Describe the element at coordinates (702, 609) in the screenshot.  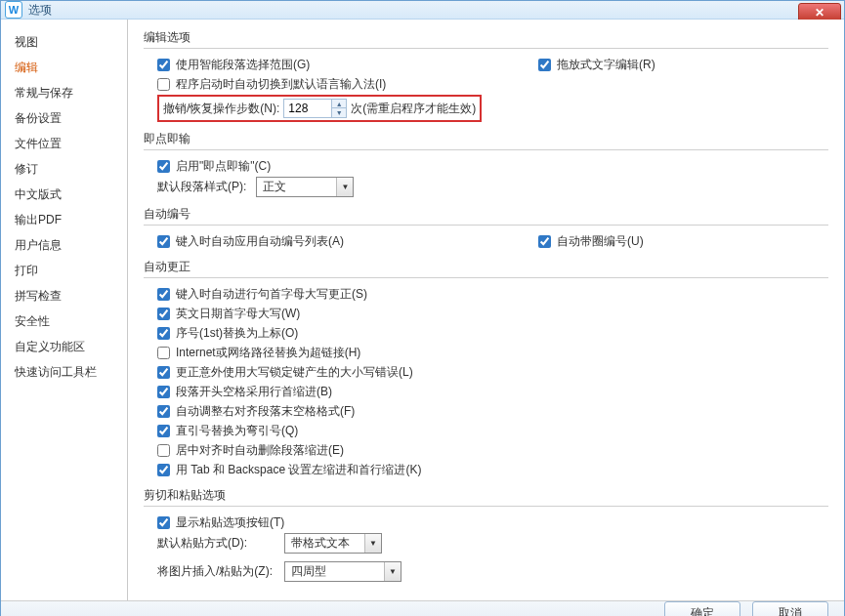
I see `ok-button: 确定` at that location.